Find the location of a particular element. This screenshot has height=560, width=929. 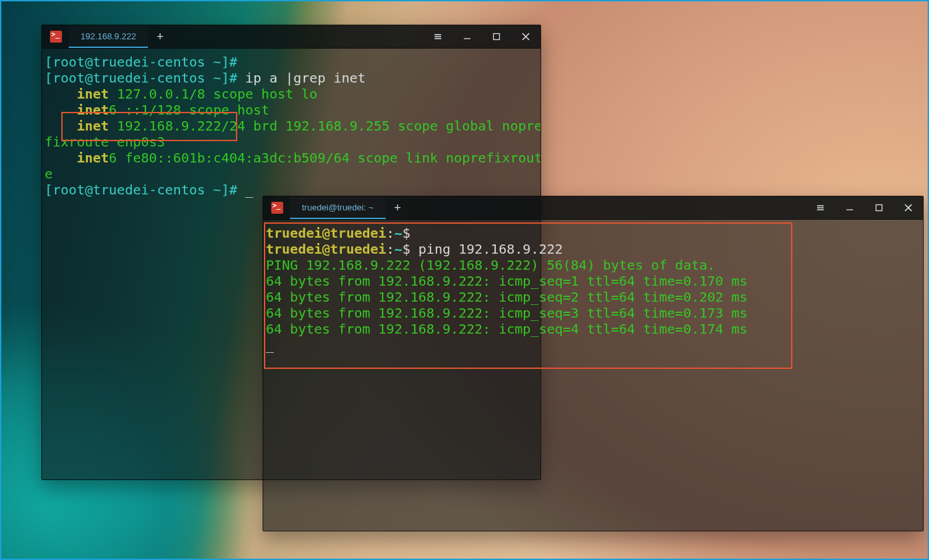

terminal-text: 64 bytes from 192.168.9.222: icmp_seq=3 … is located at coordinates (506, 313).